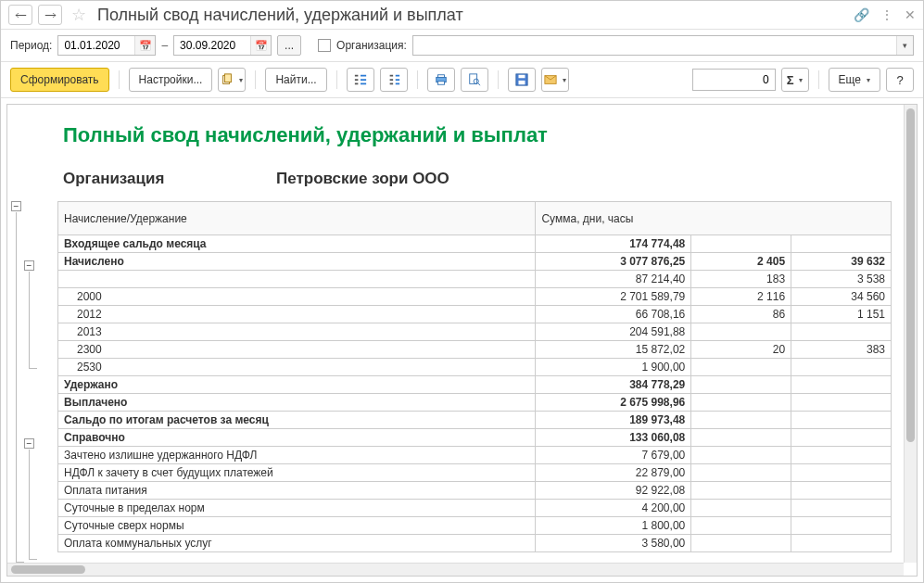  What do you see at coordinates (30, 443) in the screenshot?
I see `expand-group-spravochno: −` at bounding box center [30, 443].